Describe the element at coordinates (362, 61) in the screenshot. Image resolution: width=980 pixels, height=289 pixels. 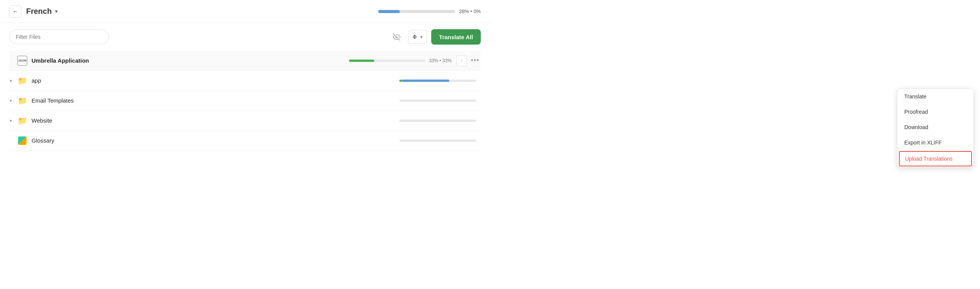
I see `row-progress-green` at that location.